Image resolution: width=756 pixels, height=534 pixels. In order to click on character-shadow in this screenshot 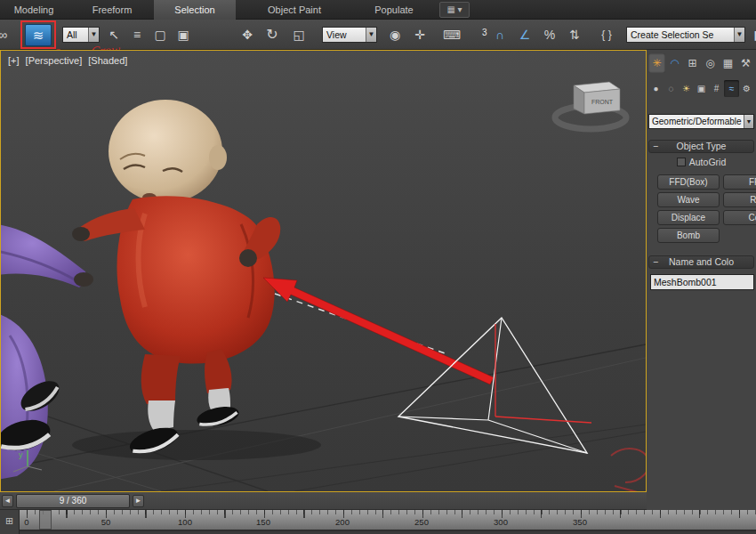, I will do `click(197, 445)`.